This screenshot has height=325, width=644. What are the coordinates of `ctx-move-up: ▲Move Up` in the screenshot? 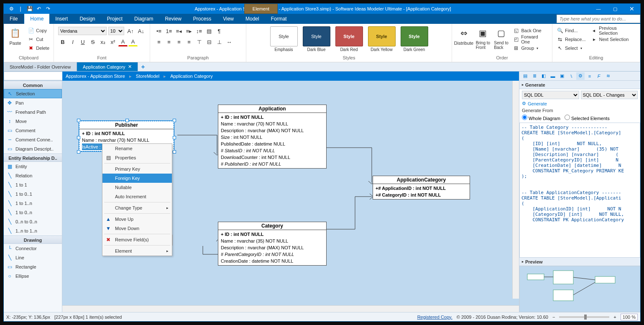 It's located at (137, 219).